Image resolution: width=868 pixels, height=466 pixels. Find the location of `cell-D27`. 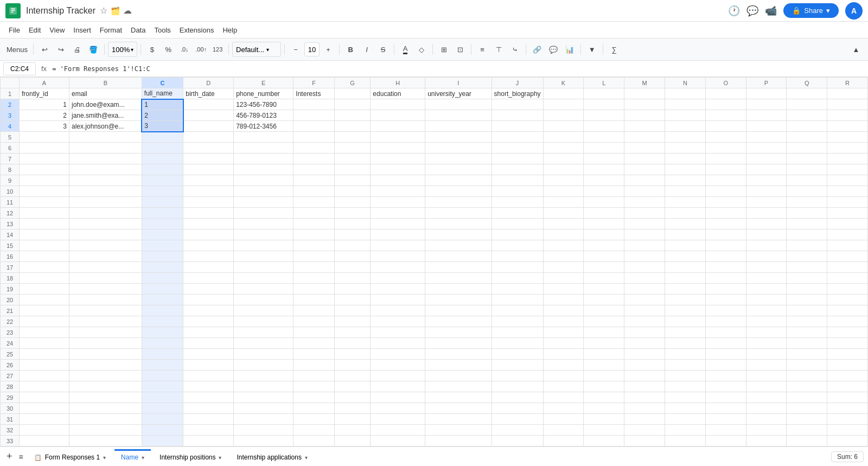

cell-D27 is located at coordinates (208, 376).